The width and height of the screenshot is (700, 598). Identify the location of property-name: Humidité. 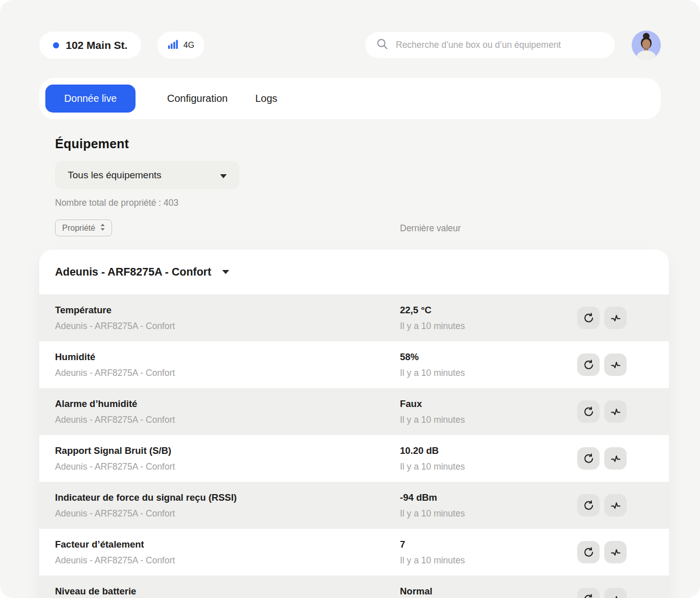
(354, 357).